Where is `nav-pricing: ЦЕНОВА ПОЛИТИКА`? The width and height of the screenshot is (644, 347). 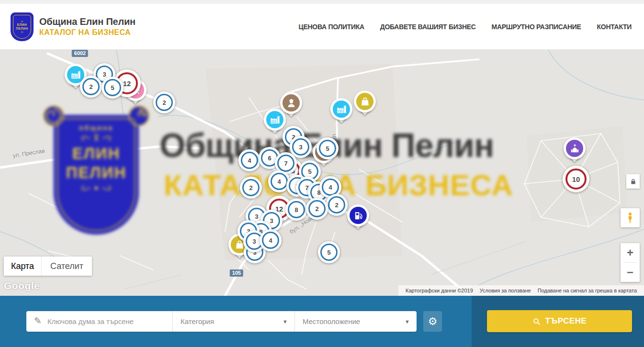 nav-pricing: ЦЕНОВА ПОЛИТИКА is located at coordinates (331, 27).